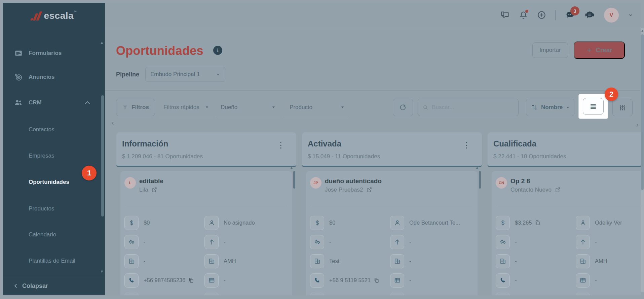 This screenshot has height=299, width=644. What do you see at coordinates (468, 107) in the screenshot?
I see `search-box` at bounding box center [468, 107].